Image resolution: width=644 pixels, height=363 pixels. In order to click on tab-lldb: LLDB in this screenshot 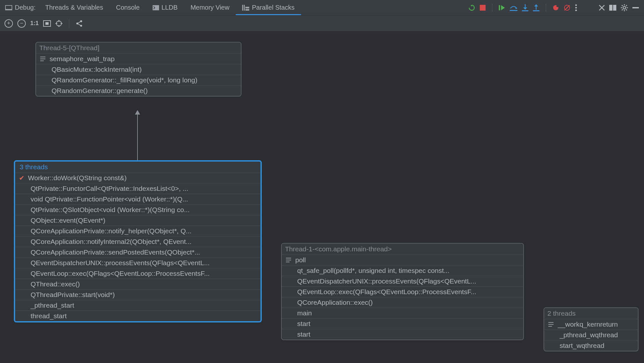, I will do `click(165, 8)`.